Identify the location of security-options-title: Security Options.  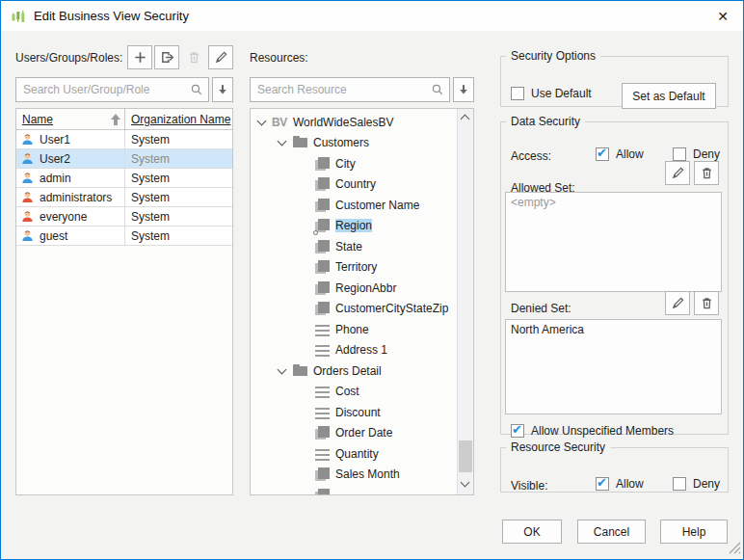
(553, 56).